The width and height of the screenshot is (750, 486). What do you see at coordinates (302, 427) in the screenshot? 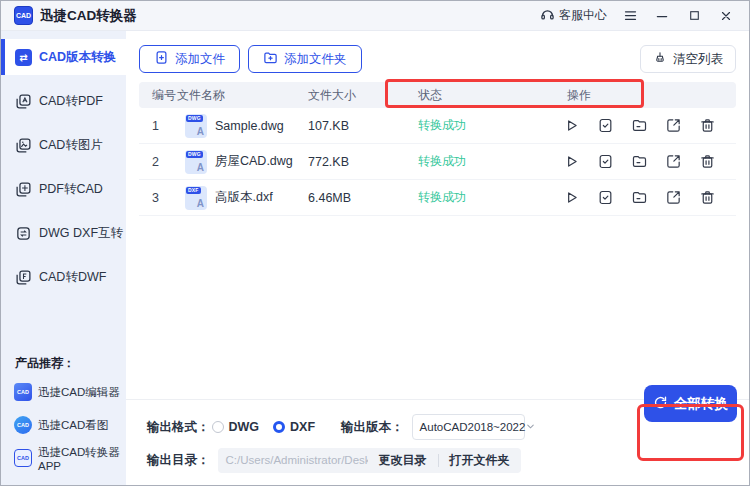
I see `radio-dxf-label: DXF` at bounding box center [302, 427].